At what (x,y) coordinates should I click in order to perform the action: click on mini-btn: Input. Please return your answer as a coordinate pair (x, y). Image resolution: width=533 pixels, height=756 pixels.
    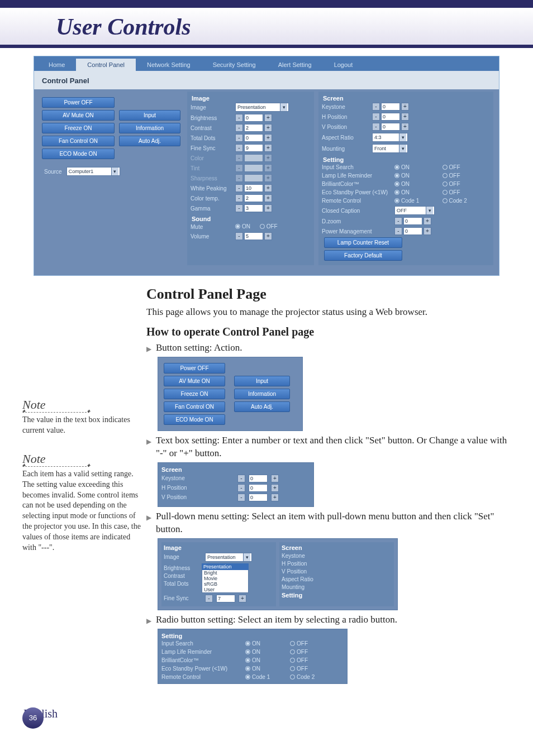
    Looking at the image, I should click on (262, 381).